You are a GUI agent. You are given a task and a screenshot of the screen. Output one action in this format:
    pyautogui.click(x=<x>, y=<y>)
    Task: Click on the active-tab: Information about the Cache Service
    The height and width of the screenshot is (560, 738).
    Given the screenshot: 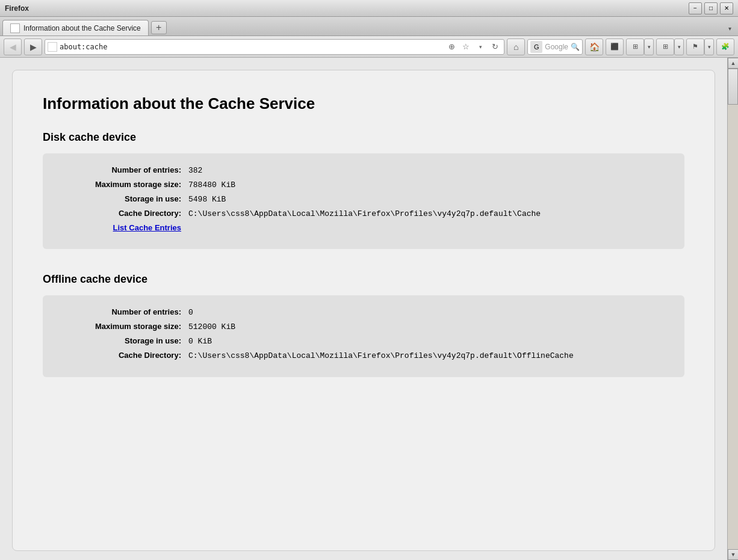 What is the action you would take?
    pyautogui.click(x=76, y=28)
    